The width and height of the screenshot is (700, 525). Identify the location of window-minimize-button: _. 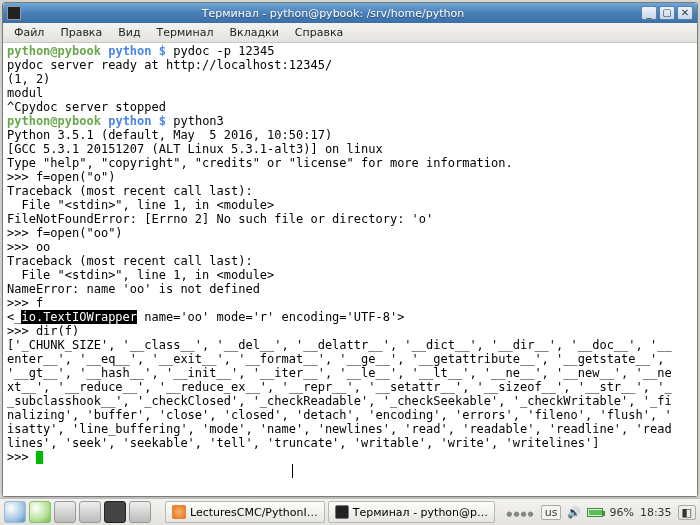
(649, 13).